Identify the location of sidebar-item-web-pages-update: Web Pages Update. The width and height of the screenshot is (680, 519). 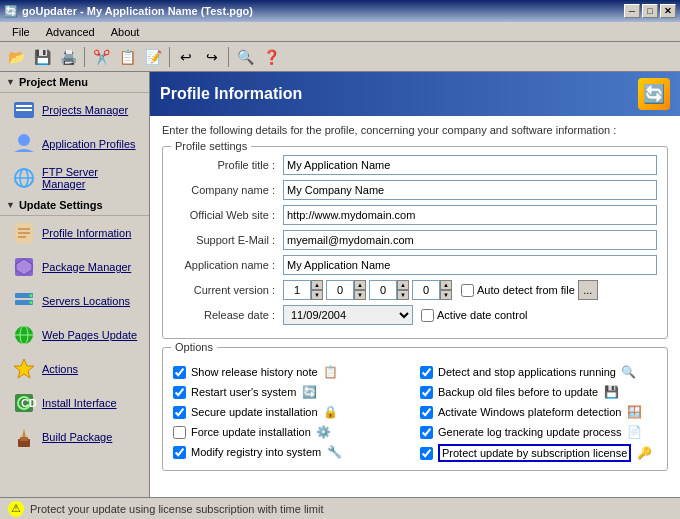
(74, 335).